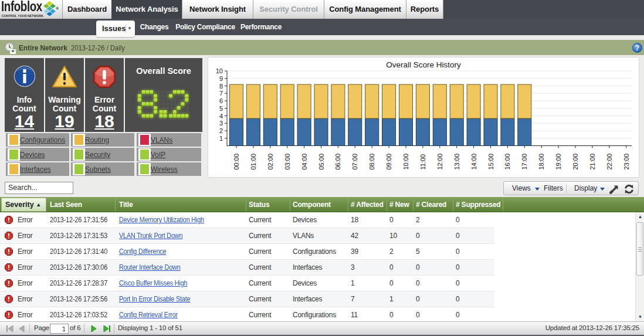 The image size is (644, 336). Describe the element at coordinates (221, 108) in the screenshot. I see `svg-text: 5` at that location.